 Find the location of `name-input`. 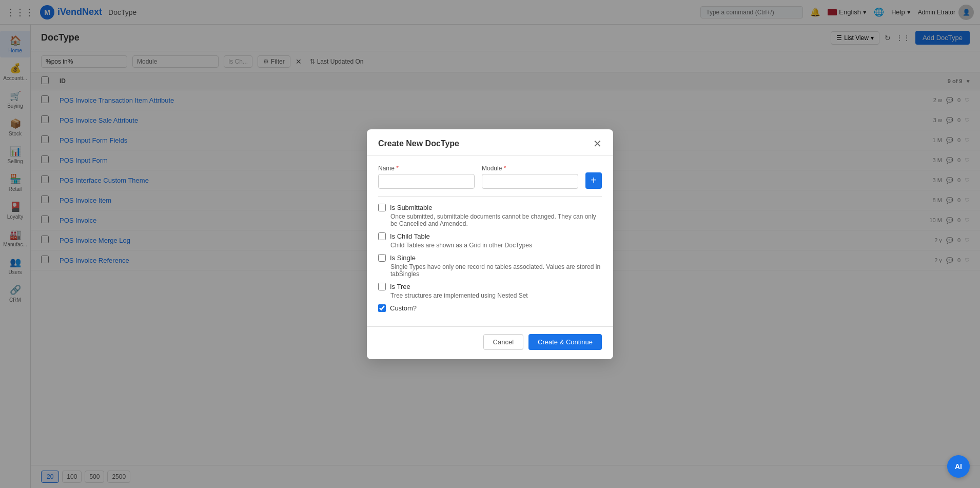

name-input is located at coordinates (426, 182).